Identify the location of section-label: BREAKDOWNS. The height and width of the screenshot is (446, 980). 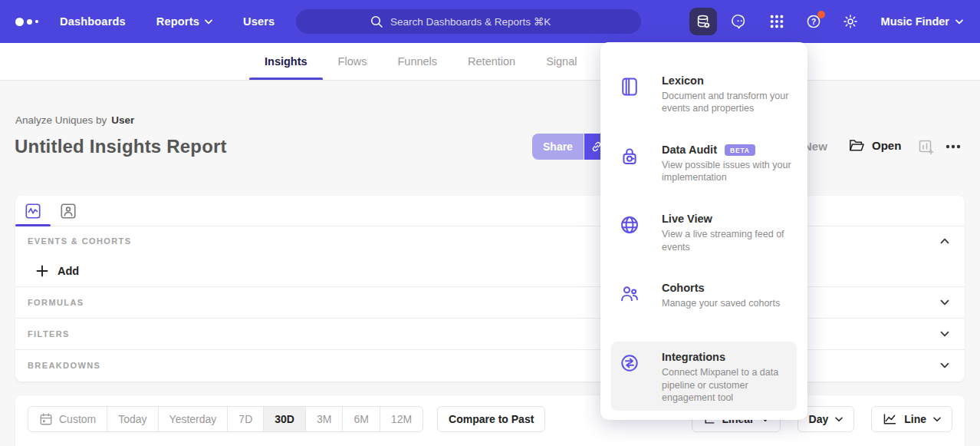
(64, 365).